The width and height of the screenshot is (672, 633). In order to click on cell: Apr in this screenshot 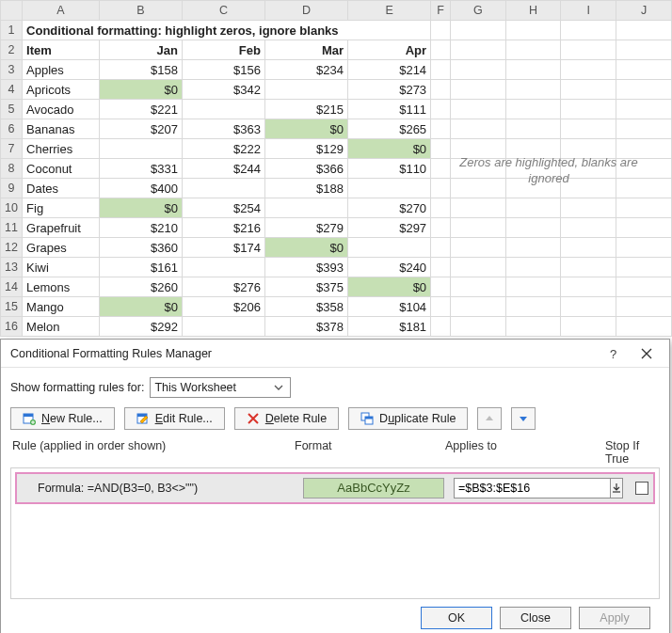, I will do `click(390, 51)`.